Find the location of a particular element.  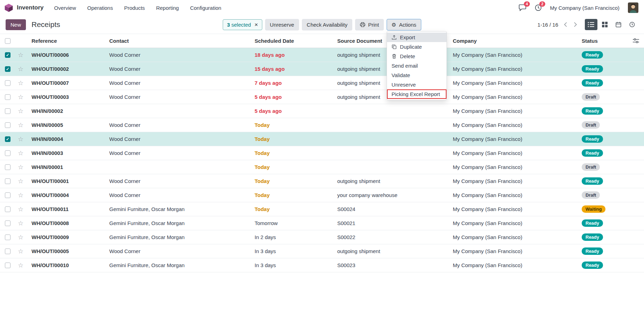

table-row: ☆WH/OUT/00003Wood Corner5 days agooutgoi… is located at coordinates (322, 97).